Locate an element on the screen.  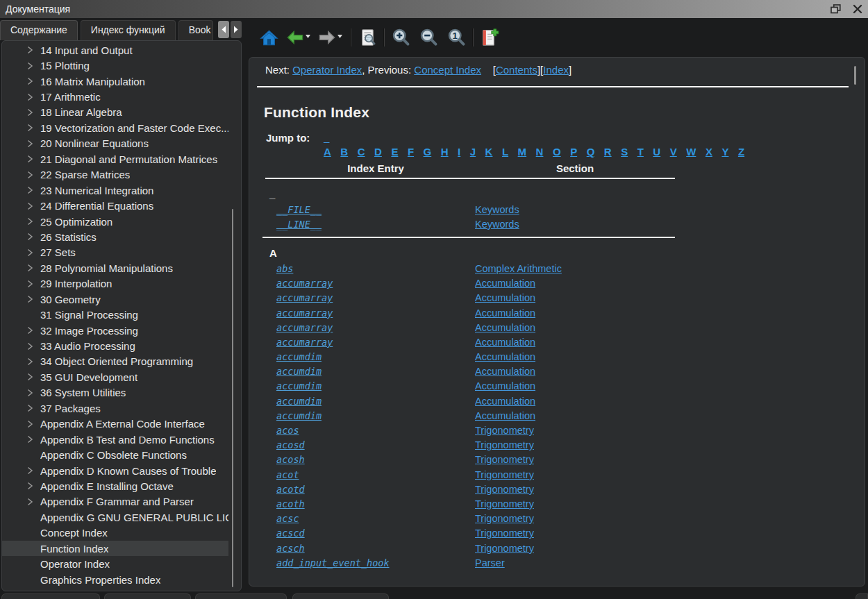
tree-item: 18 Linear Algebra is located at coordinates (115, 112).